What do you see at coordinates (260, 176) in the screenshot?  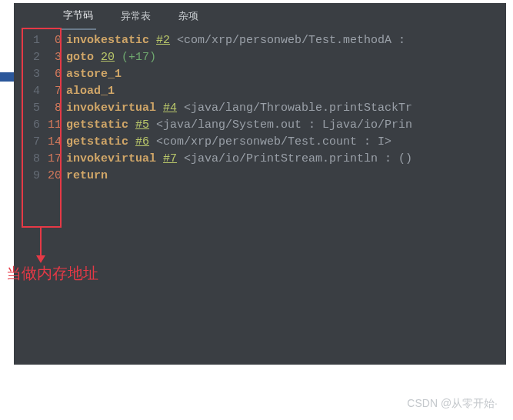 I see `code-line: 920return` at bounding box center [260, 176].